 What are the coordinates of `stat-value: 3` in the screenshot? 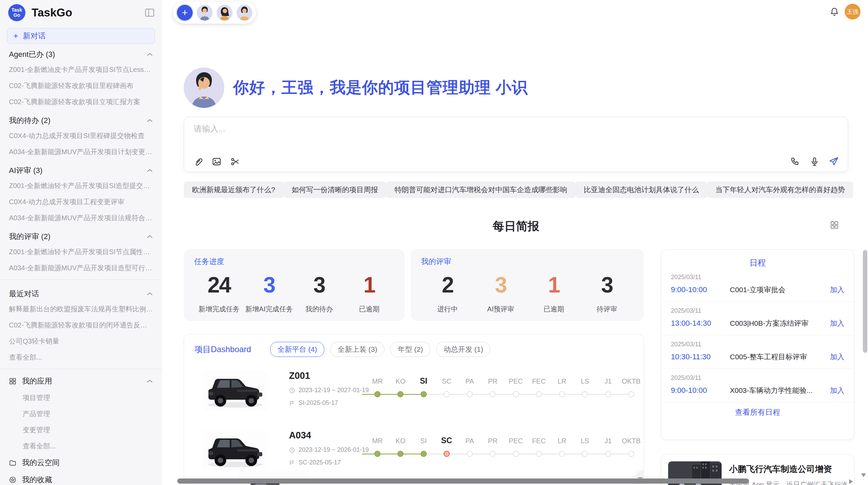 It's located at (319, 285).